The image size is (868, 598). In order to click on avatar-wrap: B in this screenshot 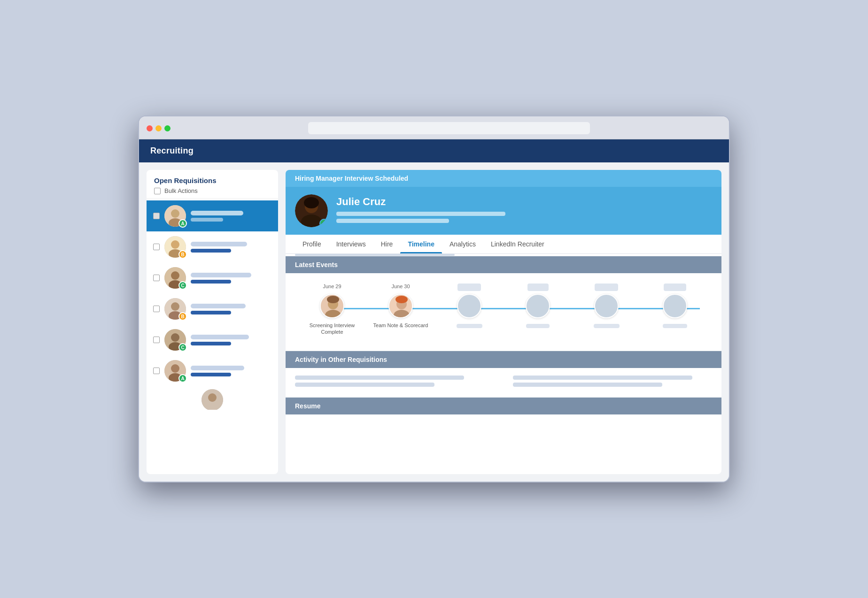, I will do `click(175, 309)`.